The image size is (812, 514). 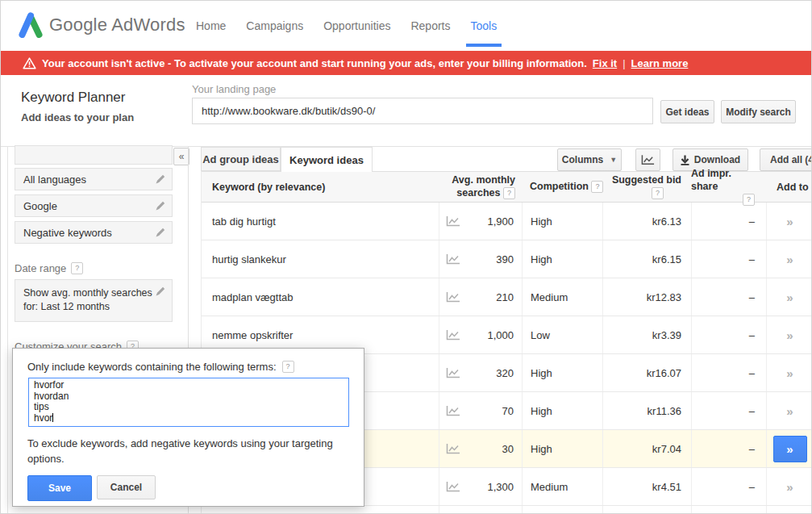 What do you see at coordinates (647, 411) in the screenshot?
I see `suggested-bid-cell: kr11.36` at bounding box center [647, 411].